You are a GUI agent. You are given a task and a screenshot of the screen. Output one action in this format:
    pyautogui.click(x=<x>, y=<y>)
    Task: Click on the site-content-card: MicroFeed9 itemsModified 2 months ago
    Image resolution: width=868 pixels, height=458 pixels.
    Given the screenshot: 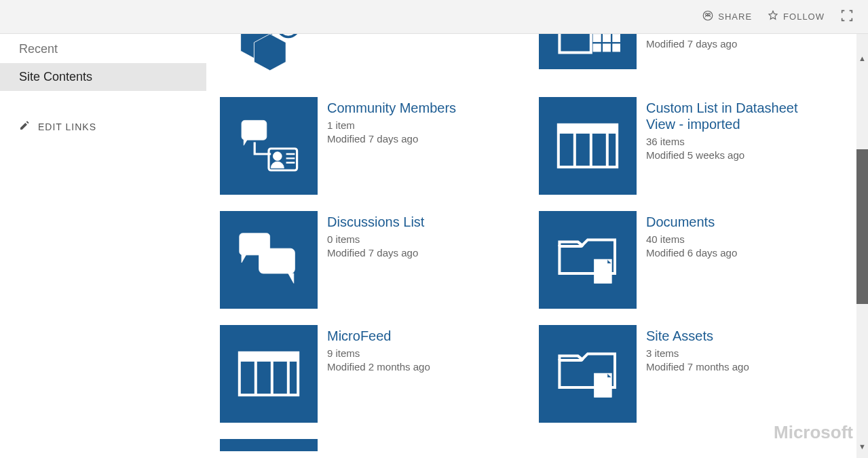 What is the action you would take?
    pyautogui.click(x=379, y=374)
    